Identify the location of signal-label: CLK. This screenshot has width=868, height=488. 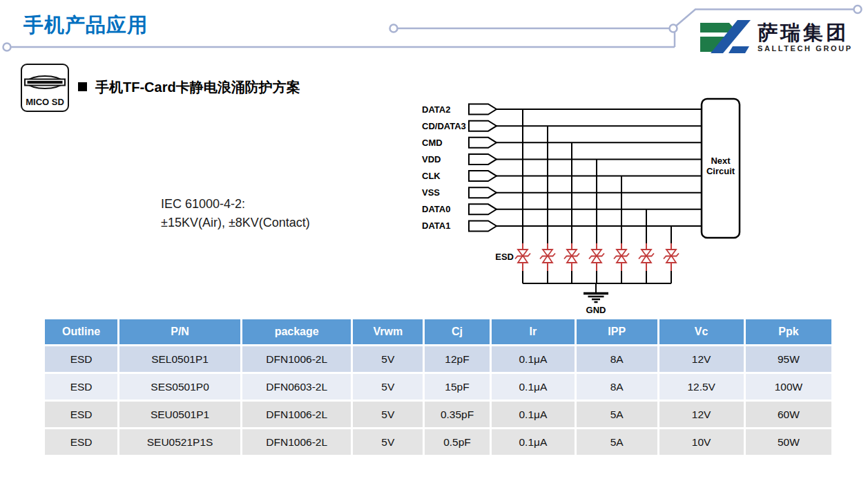
(431, 176).